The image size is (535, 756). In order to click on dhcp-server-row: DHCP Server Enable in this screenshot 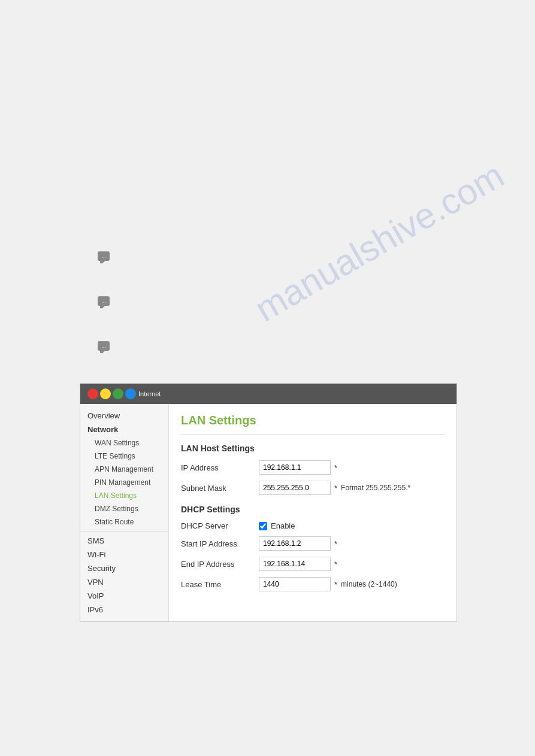, I will do `click(313, 526)`.